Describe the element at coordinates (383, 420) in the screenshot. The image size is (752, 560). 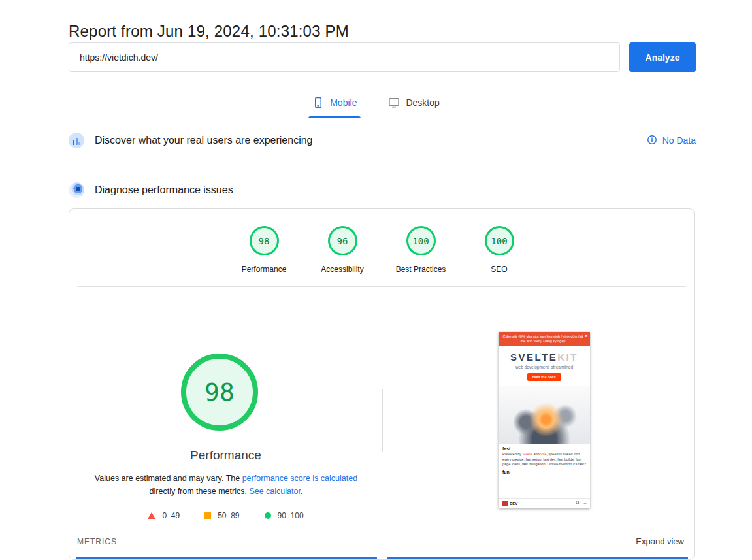
I see `vertical-divider` at that location.